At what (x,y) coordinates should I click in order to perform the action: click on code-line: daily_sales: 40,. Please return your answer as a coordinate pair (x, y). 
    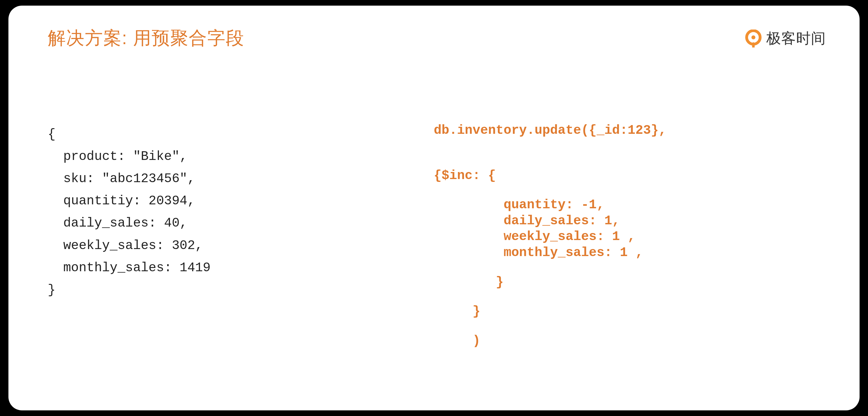
    Looking at the image, I should click on (118, 223).